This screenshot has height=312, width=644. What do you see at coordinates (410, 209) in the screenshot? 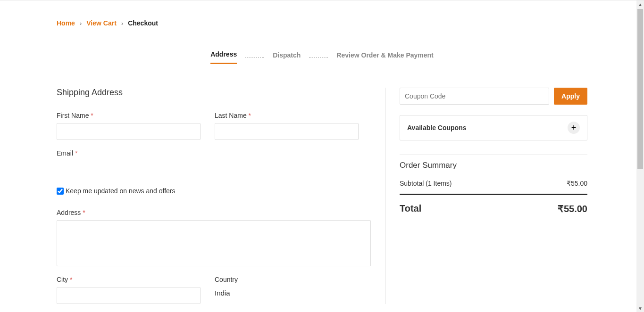
I see `total-label: Total` at bounding box center [410, 209].